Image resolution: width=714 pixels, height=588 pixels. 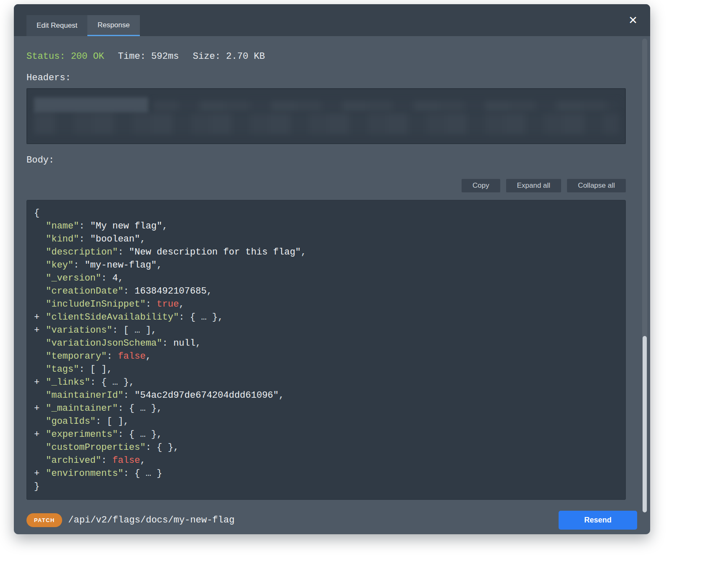 What do you see at coordinates (326, 78) in the screenshot?
I see `headers-label: Headers:` at bounding box center [326, 78].